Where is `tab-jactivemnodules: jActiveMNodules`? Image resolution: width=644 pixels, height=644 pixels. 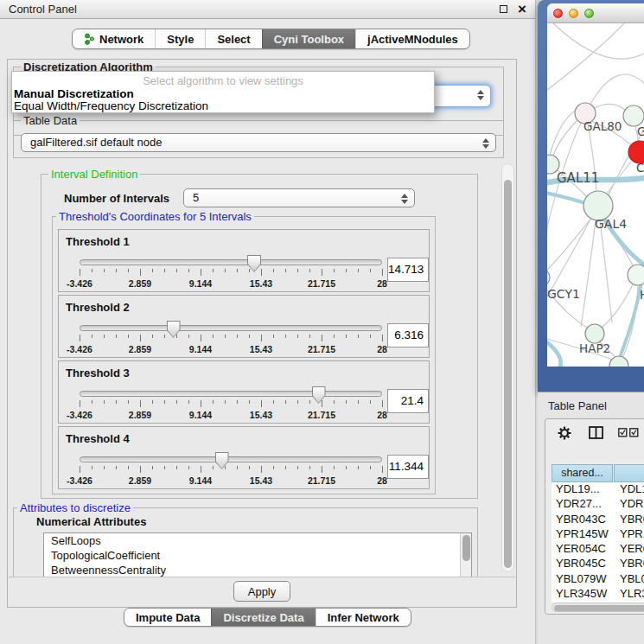 tab-jactivemnodules: jActiveMNodules is located at coordinates (412, 39).